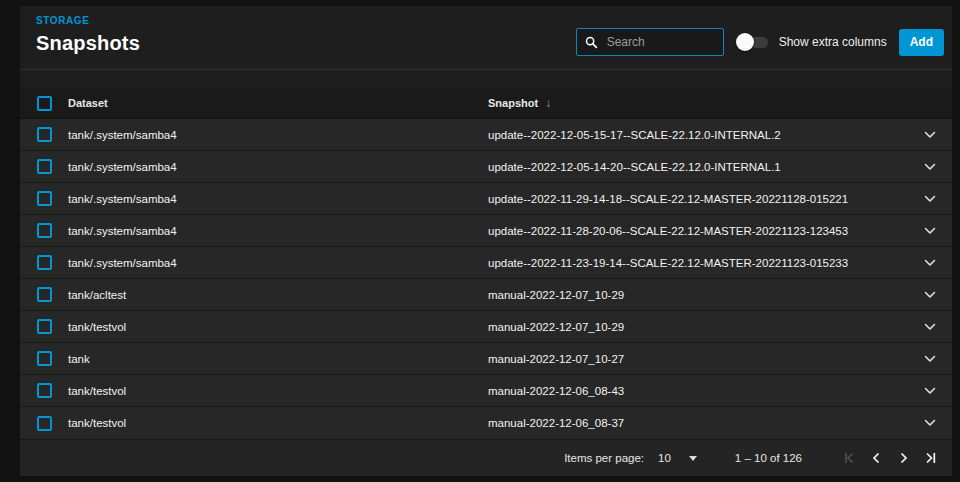 Image resolution: width=960 pixels, height=482 pixels. I want to click on toggle-knob, so click(745, 42).